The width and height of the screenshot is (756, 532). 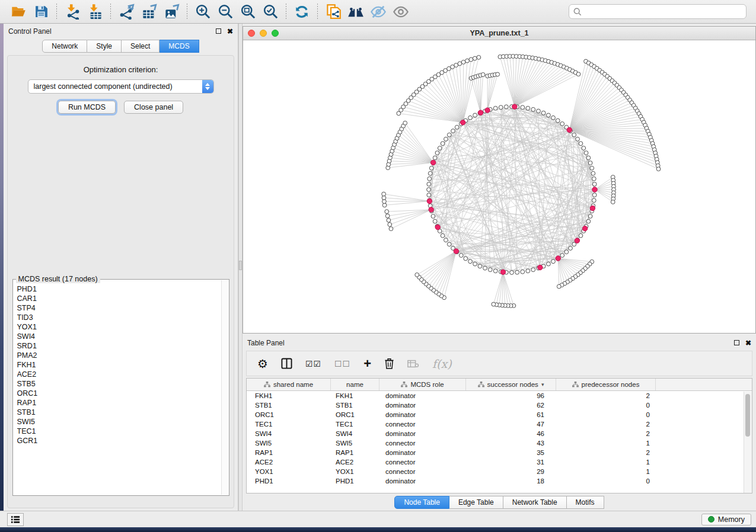 What do you see at coordinates (748, 415) in the screenshot?
I see `table-scrollbar-thumb` at bounding box center [748, 415].